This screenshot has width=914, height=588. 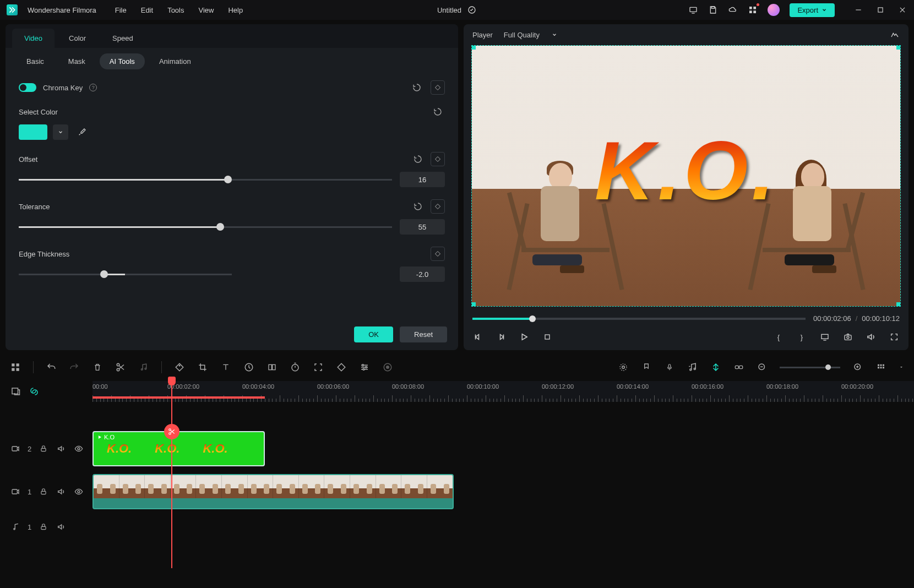 What do you see at coordinates (273, 492) in the screenshot?
I see `clip-video: unnamed` at bounding box center [273, 492].